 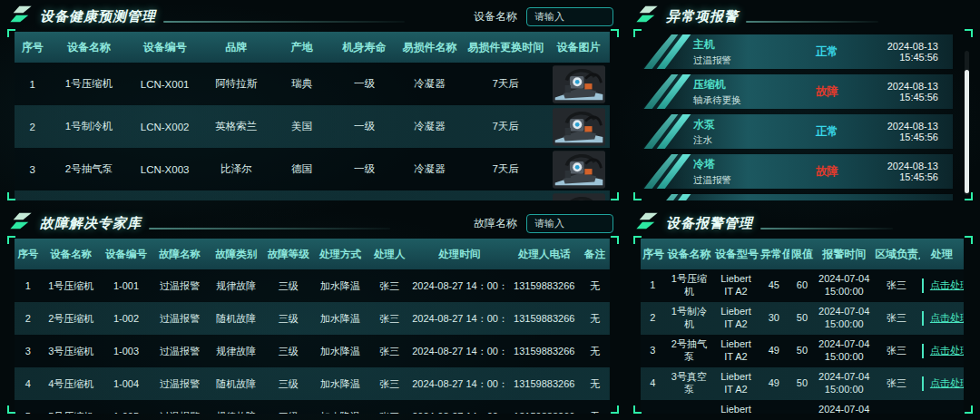 I want to click on fault-name-search-input, so click(x=570, y=223).